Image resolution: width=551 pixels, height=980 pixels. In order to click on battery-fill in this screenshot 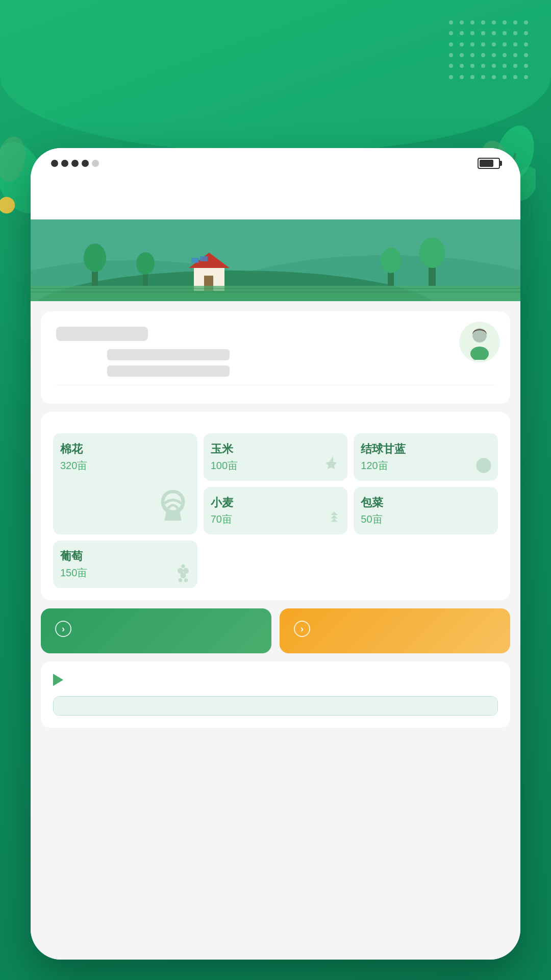, I will do `click(487, 163)`.